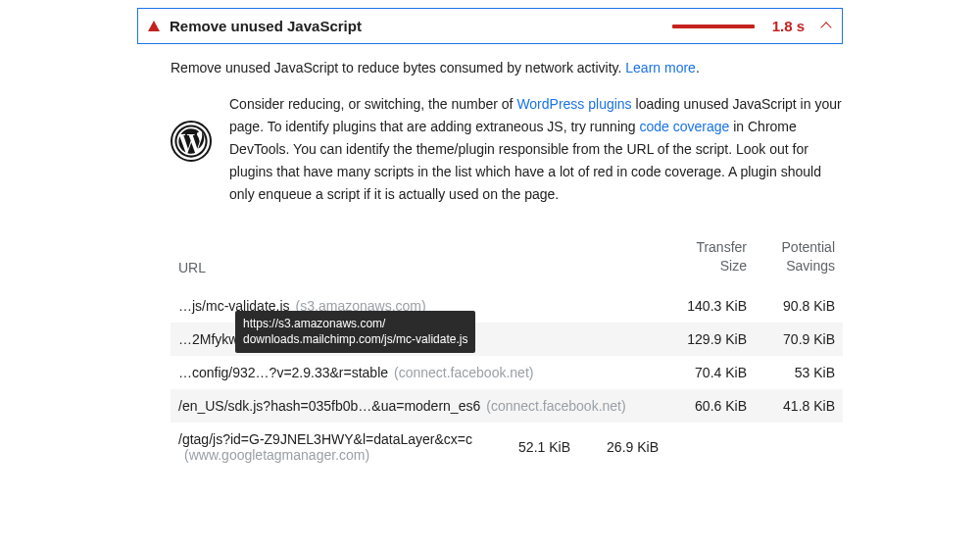 This screenshot has width=980, height=549. Describe the element at coordinates (791, 306) in the screenshot. I see `potential-savings: 90.8 KiB` at that location.